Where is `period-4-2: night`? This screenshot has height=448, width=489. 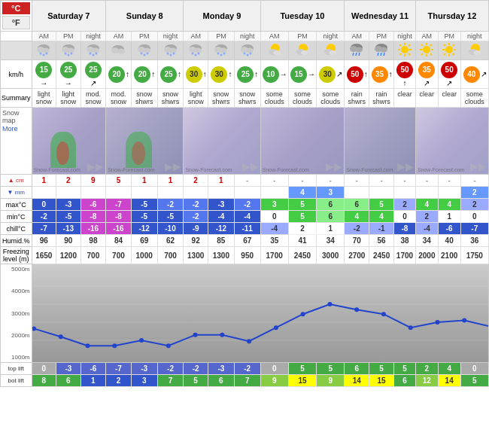 period-4-2: night is located at coordinates (405, 36).